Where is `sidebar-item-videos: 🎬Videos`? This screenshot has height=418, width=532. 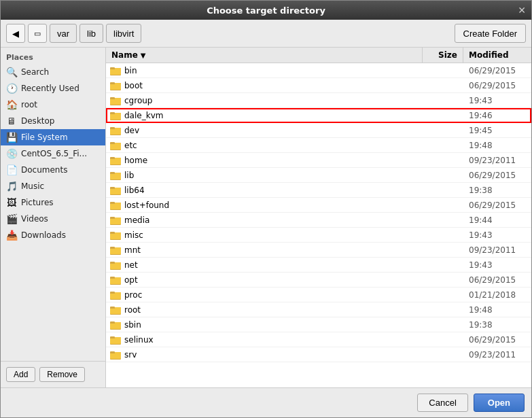 sidebar-item-videos: 🎬Videos is located at coordinates (53, 219).